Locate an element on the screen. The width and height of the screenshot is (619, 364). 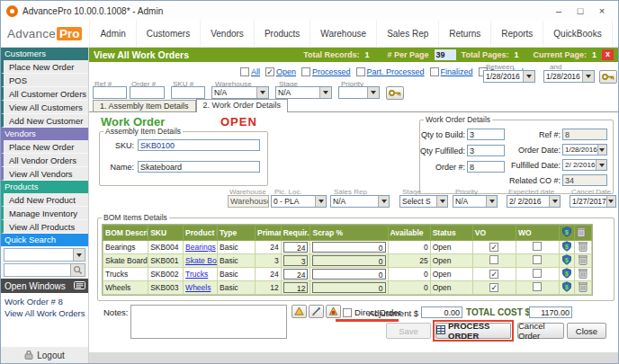
product-link: Wheels is located at coordinates (198, 288).